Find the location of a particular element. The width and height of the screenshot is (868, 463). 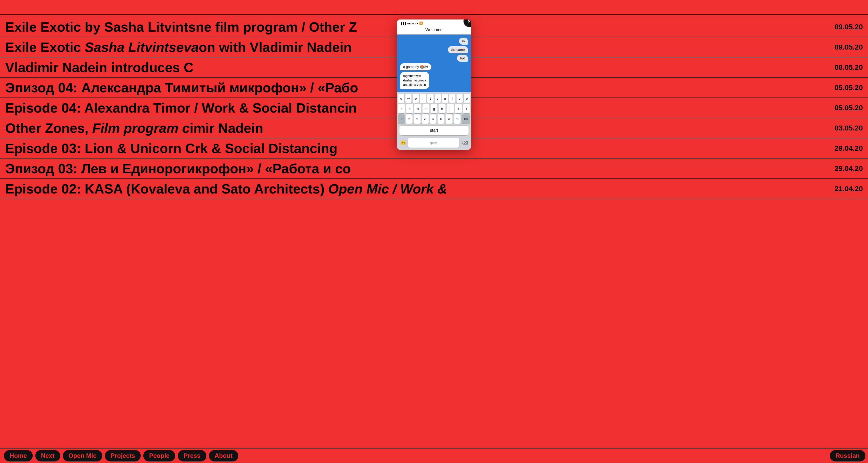

key-p: p is located at coordinates (467, 98).